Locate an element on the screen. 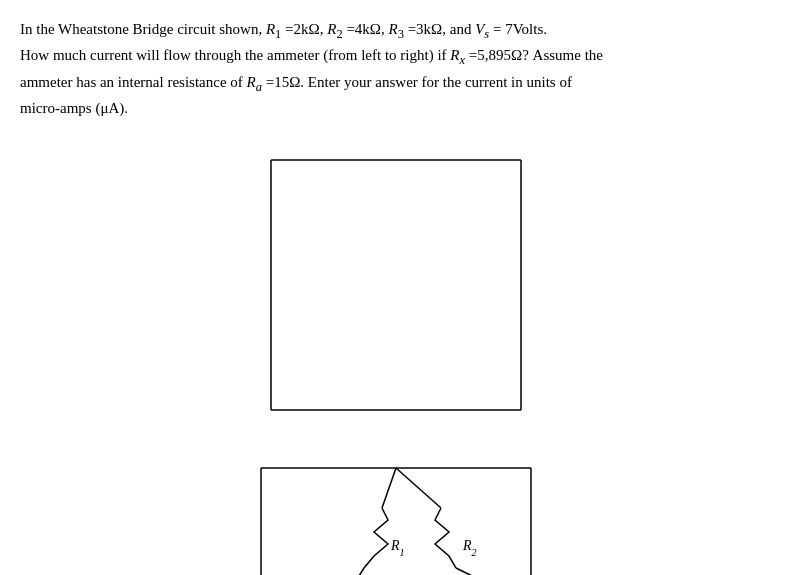 This screenshot has height=575, width=801. wheatstone-bridge: + − Vs R1 R2 R3 Rx Ra is located at coordinates (401, 508).